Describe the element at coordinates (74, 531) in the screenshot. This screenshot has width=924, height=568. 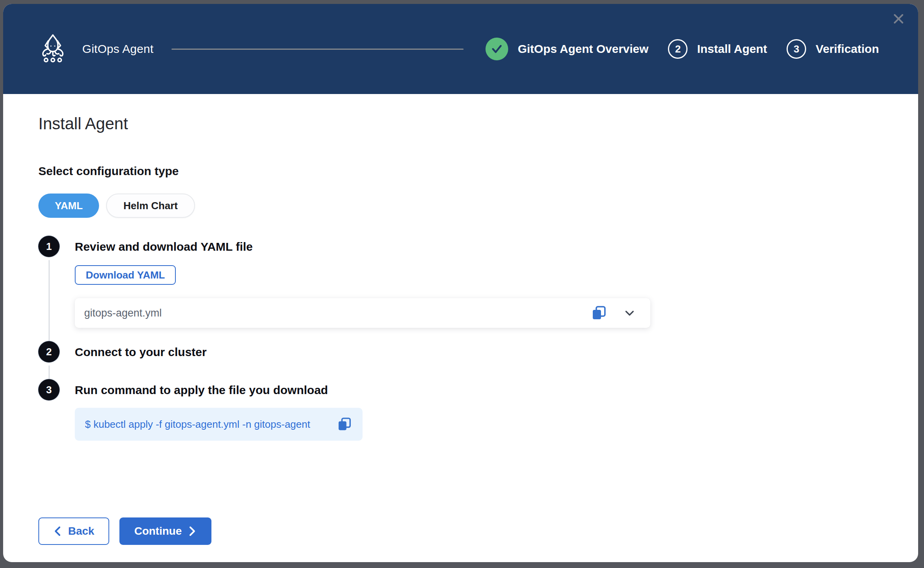
I see `back-button: Back` at that location.